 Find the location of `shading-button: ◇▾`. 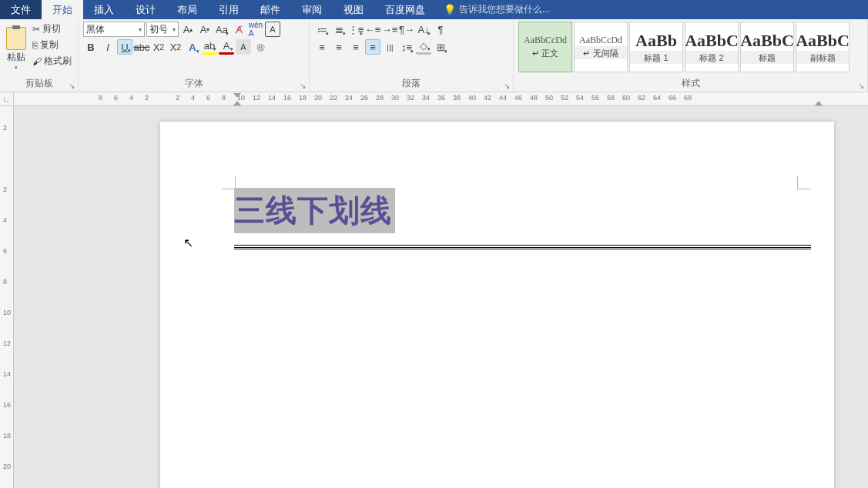

shading-button: ◇▾ is located at coordinates (424, 47).